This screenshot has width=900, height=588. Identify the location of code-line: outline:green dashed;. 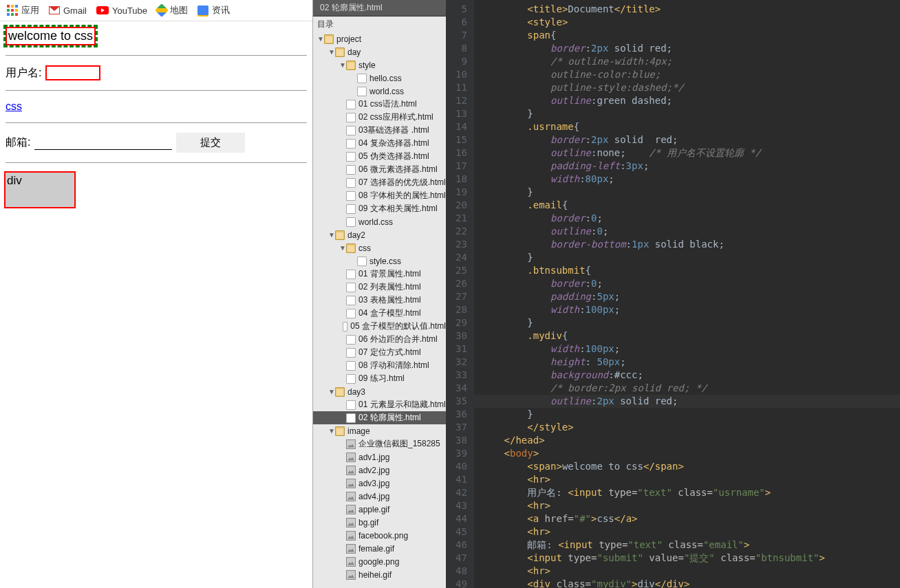
(687, 100).